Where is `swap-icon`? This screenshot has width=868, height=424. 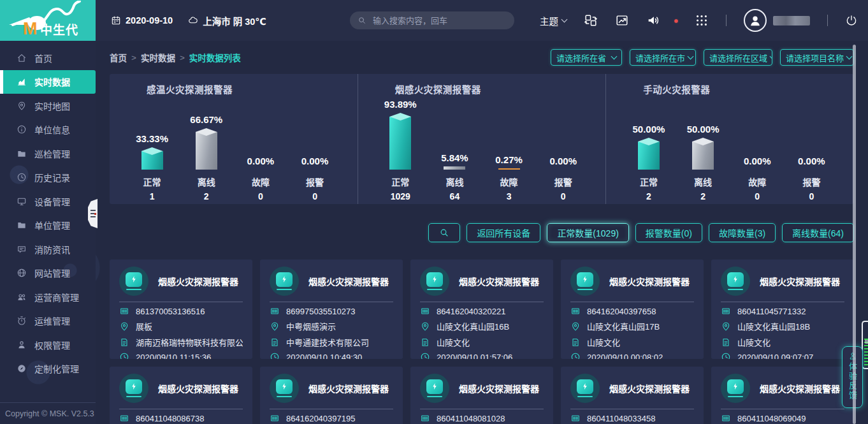
swap-icon is located at coordinates (591, 20).